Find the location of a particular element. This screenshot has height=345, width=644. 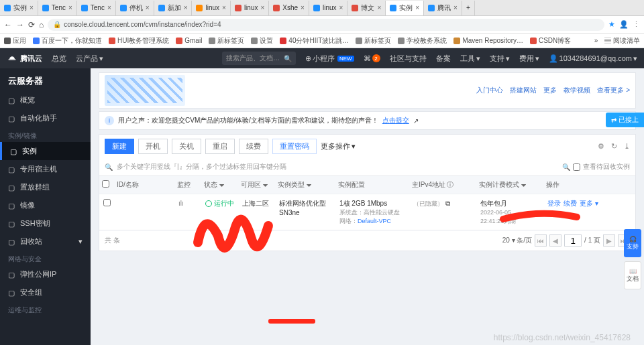

col-zone: 可用区 ⏷ is located at coordinates (259, 185).